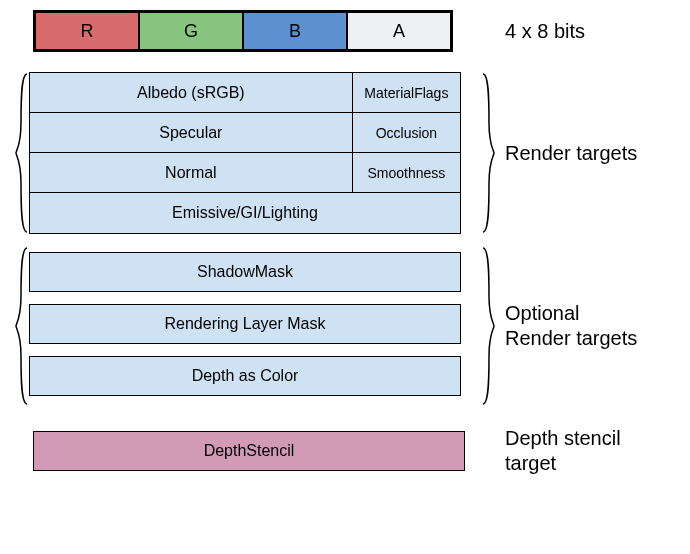 The height and width of the screenshot is (554, 690). Describe the element at coordinates (245, 93) in the screenshot. I see `rt-row-0: Albedo (sRGB) MaterialFlags` at that location.